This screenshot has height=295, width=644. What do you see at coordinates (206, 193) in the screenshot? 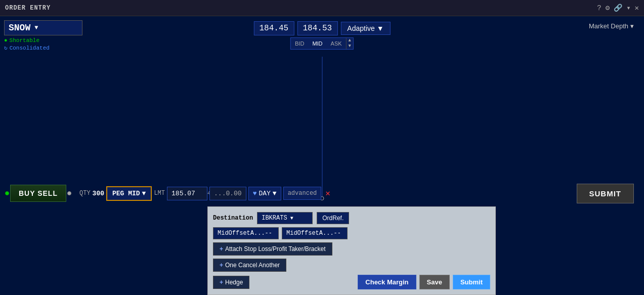
I see `order-fields: QTY 300 PEG MID ▼ LMT 185.07 ...0.00 ♥ D…` at bounding box center [206, 193].